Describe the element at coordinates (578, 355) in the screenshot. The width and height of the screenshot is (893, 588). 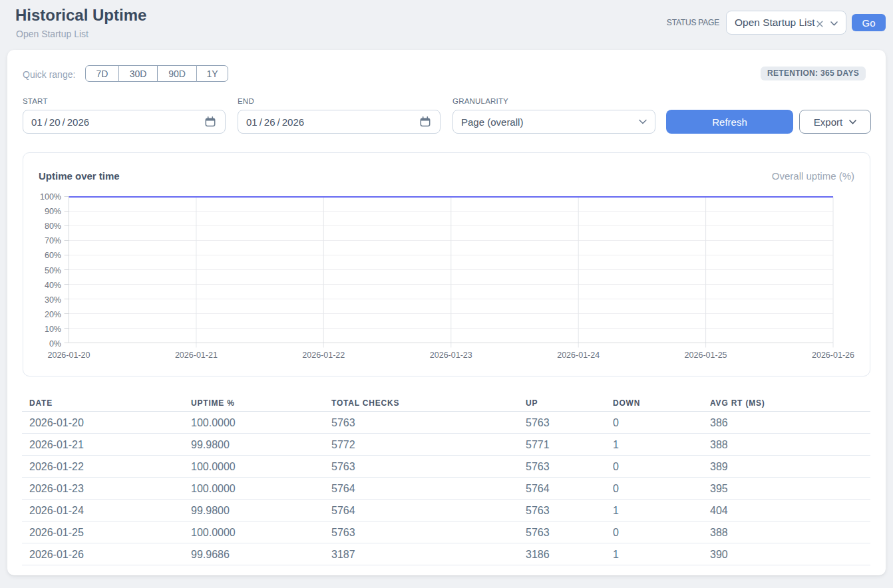
I see `svg-text: 2026-01-24` at that location.